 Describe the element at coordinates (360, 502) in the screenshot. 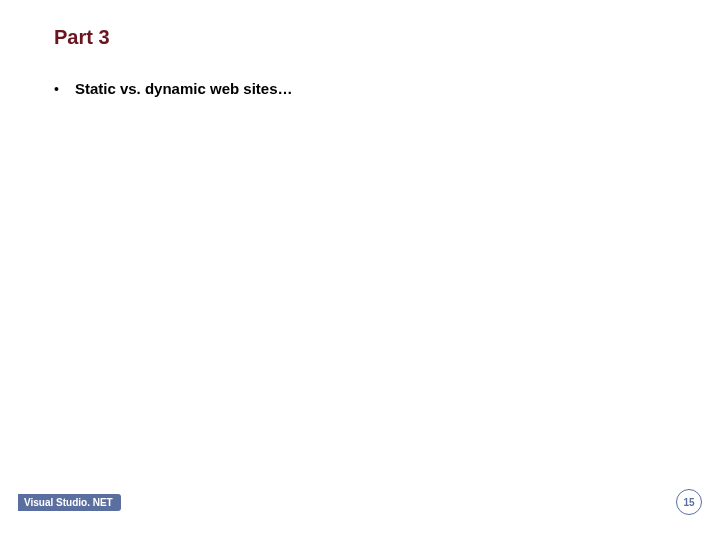

I see `slide-footer: Visual Studio. NET 15` at that location.